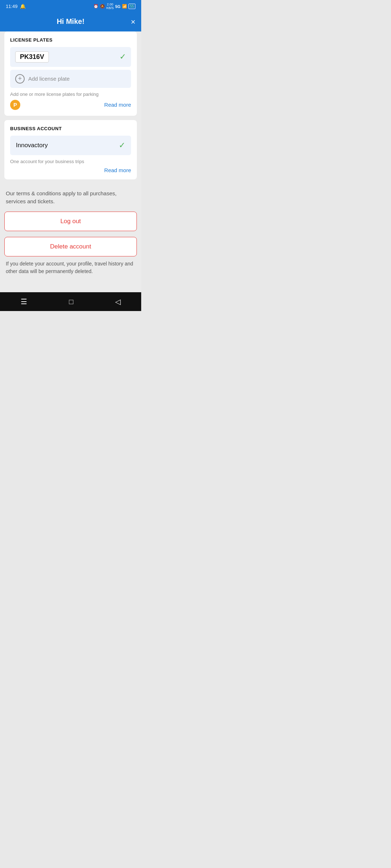  Describe the element at coordinates (96, 7) in the screenshot. I see `alarm-icon: ⏰` at that location.